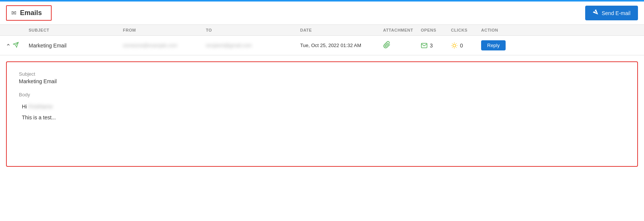 This screenshot has width=644, height=221. I want to click on page-title: Emails, so click(31, 13).